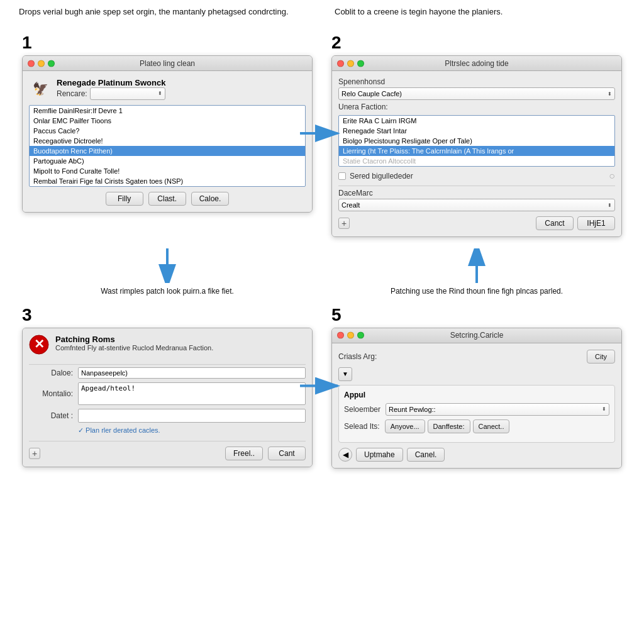 This screenshot has height=644, width=644. I want to click on arrow-right-3to5, so click(322, 386).